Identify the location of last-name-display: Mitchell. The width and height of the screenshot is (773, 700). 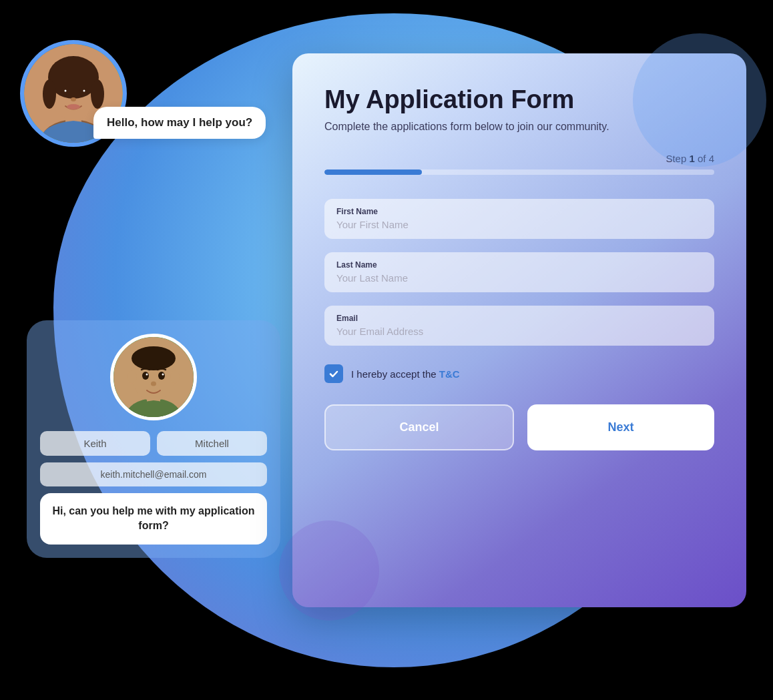
(212, 443).